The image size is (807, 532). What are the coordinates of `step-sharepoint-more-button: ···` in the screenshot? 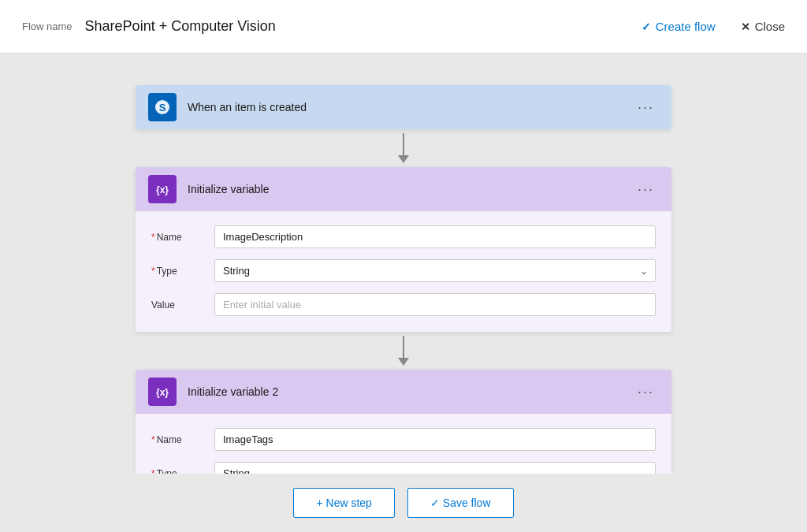 It's located at (646, 107).